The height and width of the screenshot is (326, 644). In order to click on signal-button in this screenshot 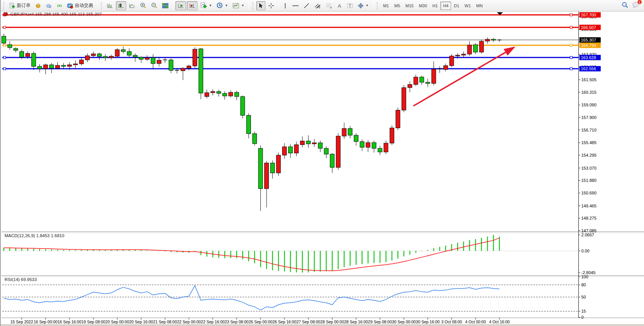, I will do `click(59, 6)`.